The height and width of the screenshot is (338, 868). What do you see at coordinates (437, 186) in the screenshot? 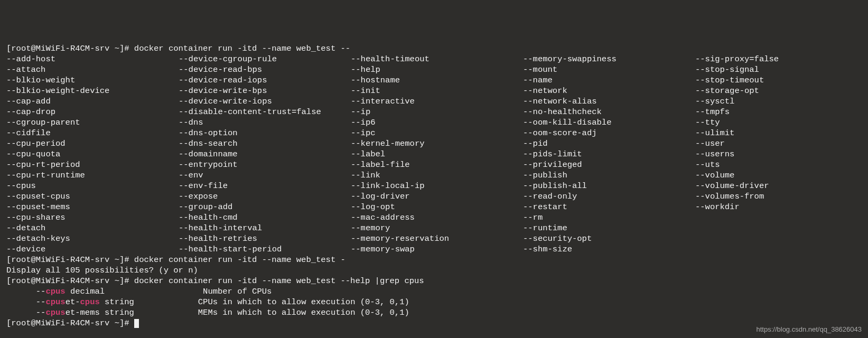
I see `completion-option: --link-local-ip` at bounding box center [437, 186].